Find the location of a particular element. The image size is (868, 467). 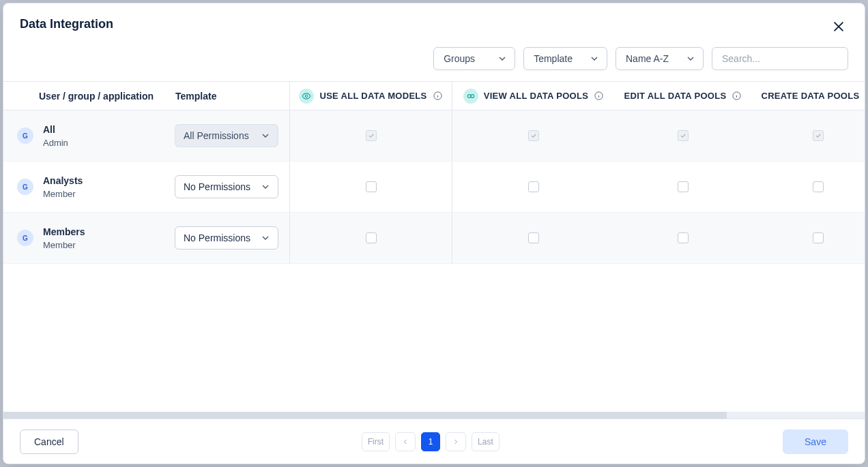

eye-icon is located at coordinates (306, 96).